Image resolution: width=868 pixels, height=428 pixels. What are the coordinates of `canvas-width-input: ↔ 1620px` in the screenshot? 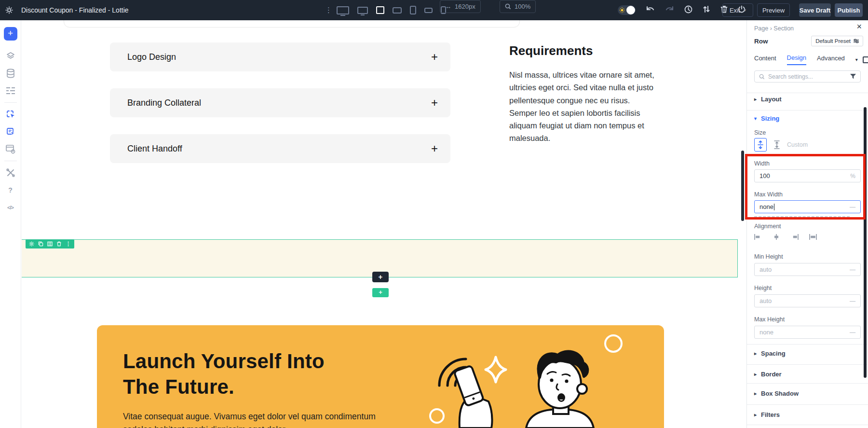 It's located at (460, 7).